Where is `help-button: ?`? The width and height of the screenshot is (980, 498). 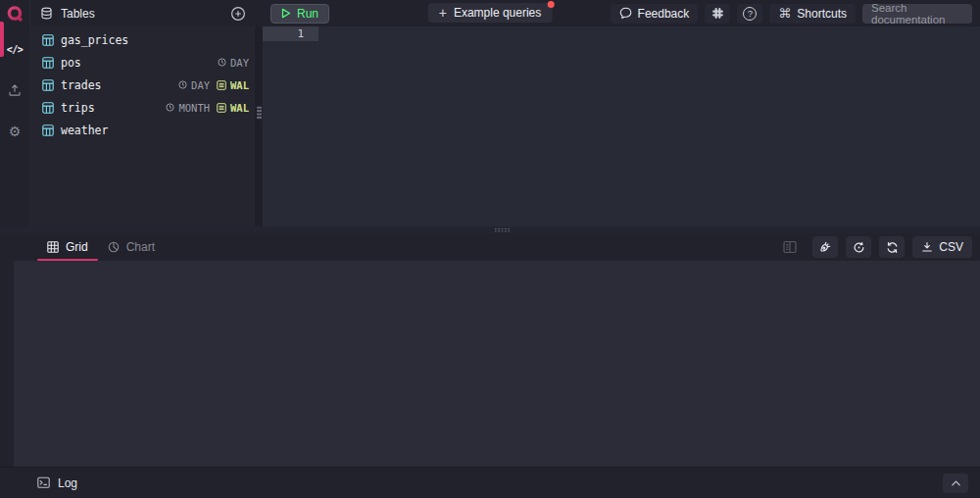 help-button: ? is located at coordinates (750, 14).